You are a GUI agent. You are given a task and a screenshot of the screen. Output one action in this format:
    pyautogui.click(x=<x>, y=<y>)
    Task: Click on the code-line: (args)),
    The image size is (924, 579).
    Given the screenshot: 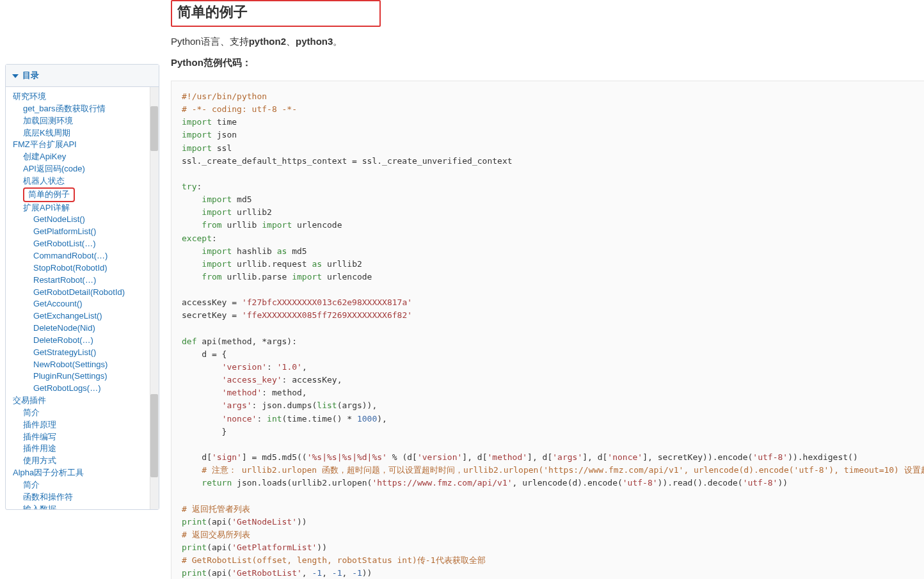 What is the action you would take?
    pyautogui.click(x=357, y=406)
    